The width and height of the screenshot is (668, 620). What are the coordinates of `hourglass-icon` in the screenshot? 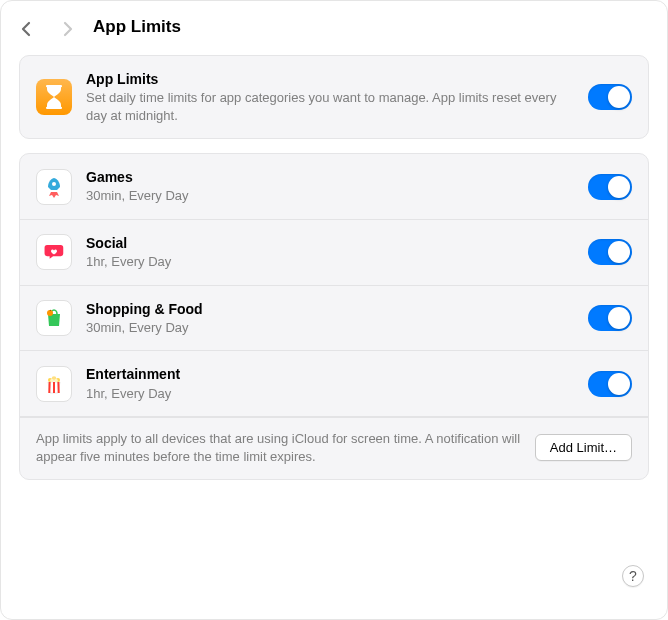 It's located at (54, 97).